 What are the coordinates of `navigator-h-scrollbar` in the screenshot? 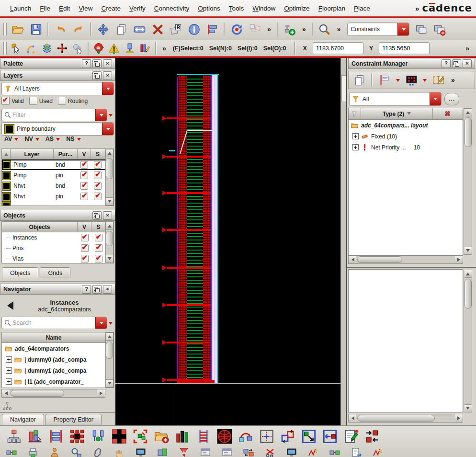 It's located at (54, 393).